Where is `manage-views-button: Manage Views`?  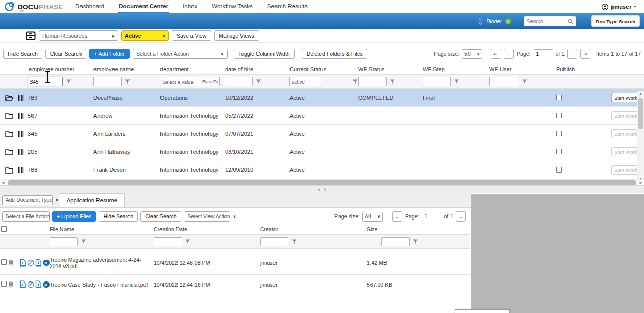
manage-views-button: Manage Views is located at coordinates (236, 36).